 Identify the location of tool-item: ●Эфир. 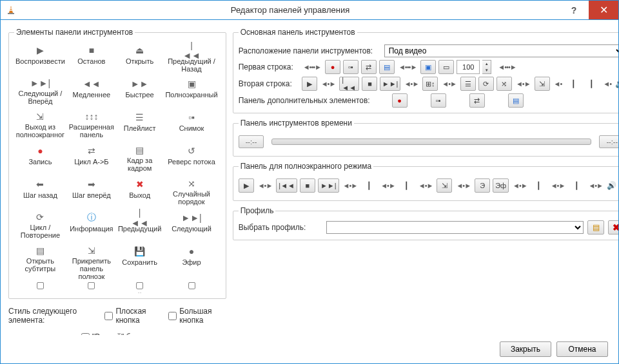
(191, 259).